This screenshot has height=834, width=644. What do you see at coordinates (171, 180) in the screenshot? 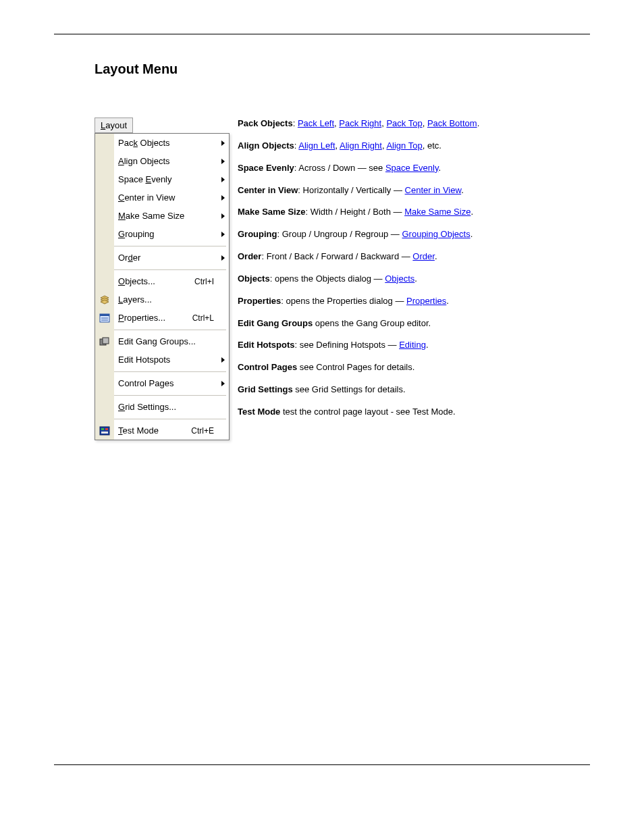
I see `menu-item-label: Space Evenly` at bounding box center [171, 180].